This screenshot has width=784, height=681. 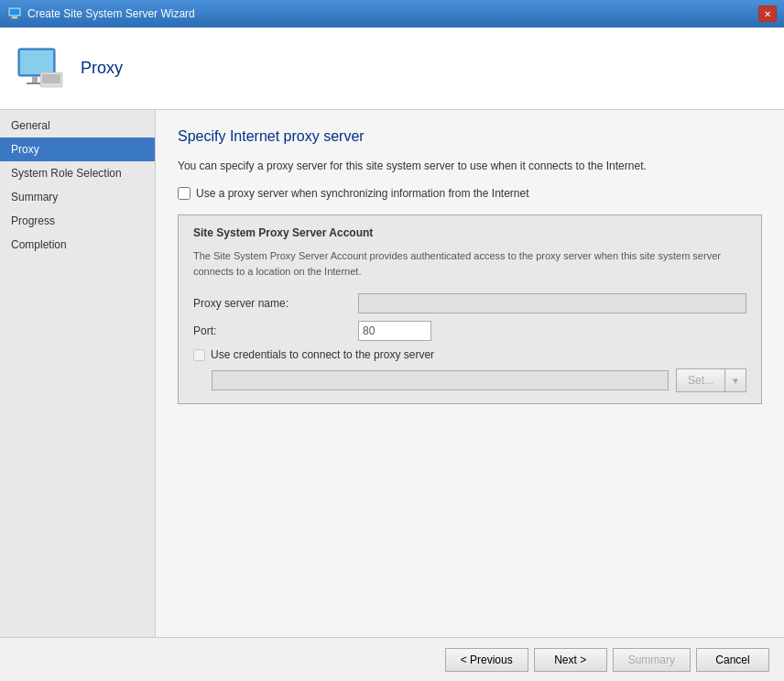 What do you see at coordinates (470, 193) in the screenshot?
I see `use-proxy-row: Use a proxy server when synchronizing in…` at bounding box center [470, 193].